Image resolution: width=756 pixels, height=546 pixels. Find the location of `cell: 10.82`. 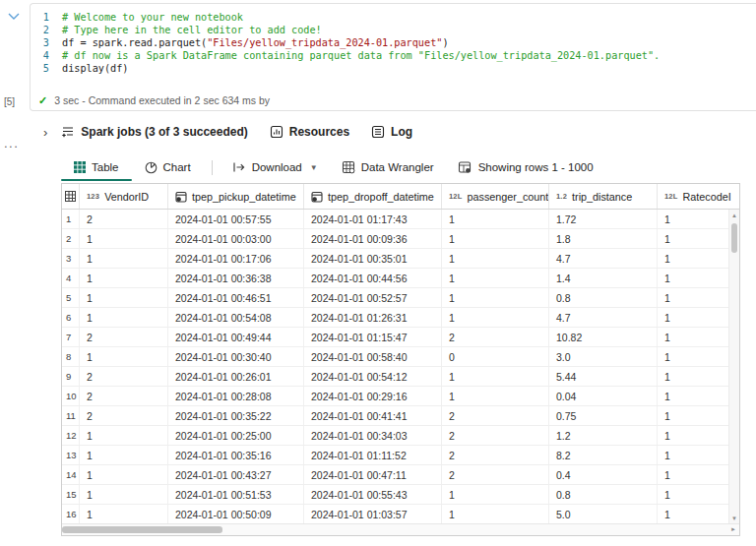

cell: 10.82 is located at coordinates (603, 336).